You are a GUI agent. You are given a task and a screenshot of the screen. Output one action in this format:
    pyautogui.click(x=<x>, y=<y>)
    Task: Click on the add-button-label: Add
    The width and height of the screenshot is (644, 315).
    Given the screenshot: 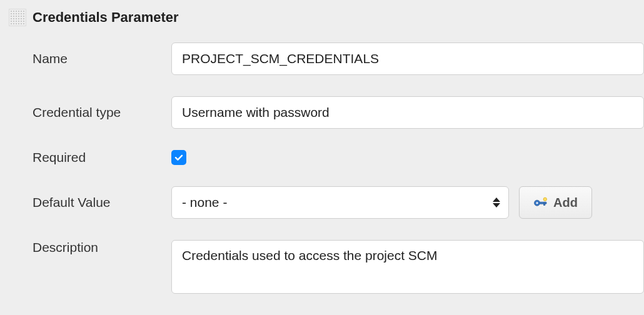 What is the action you would take?
    pyautogui.click(x=565, y=202)
    